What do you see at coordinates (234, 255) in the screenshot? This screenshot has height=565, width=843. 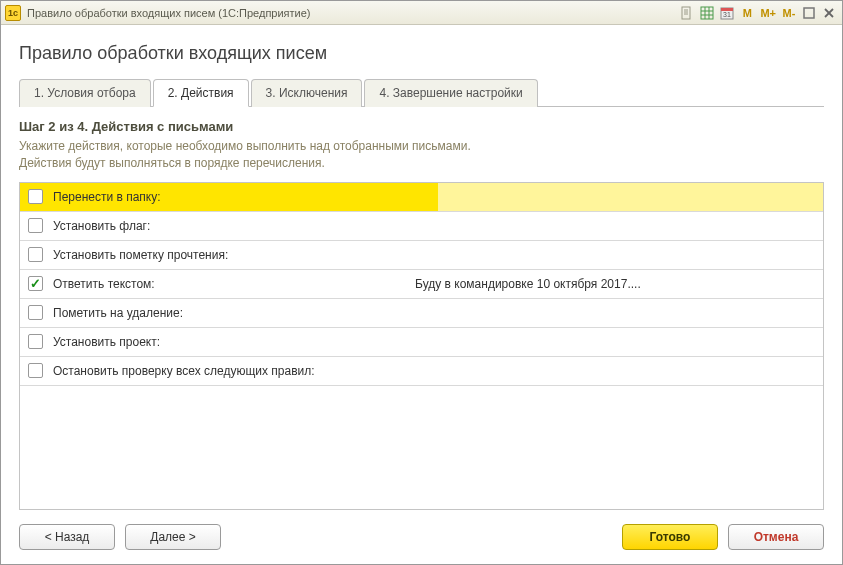 I see `action-label: Установить пометку прочтения:` at bounding box center [234, 255].